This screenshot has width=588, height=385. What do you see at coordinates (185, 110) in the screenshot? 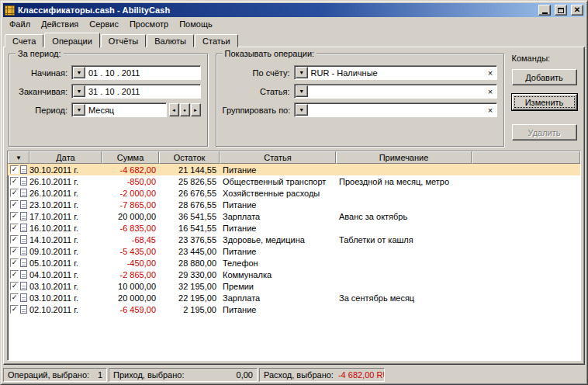
I see `period-current-icon: ●` at bounding box center [185, 110].